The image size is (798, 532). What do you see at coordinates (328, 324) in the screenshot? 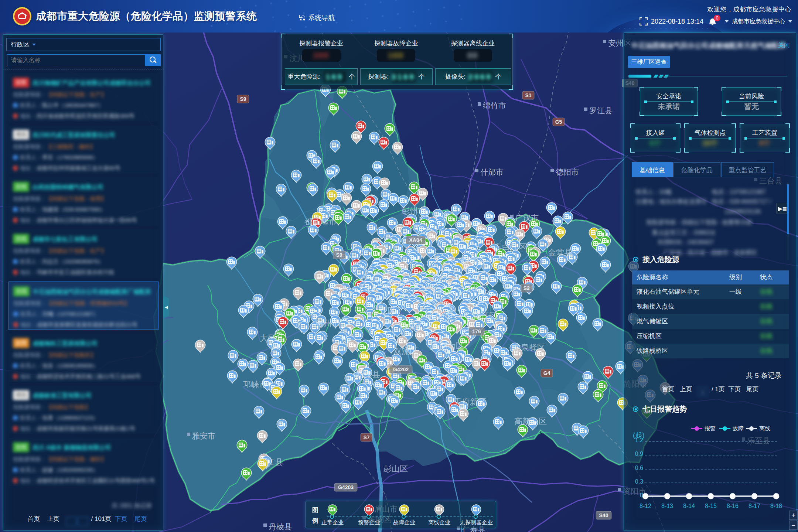
I see `svg-text: 崇州市` at bounding box center [328, 324].